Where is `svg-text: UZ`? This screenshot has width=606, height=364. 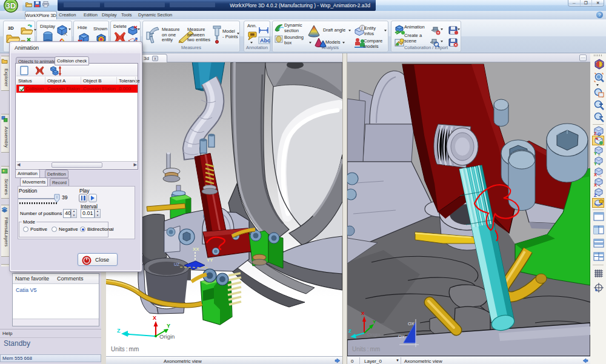 svg-text: UZ is located at coordinates (177, 264).